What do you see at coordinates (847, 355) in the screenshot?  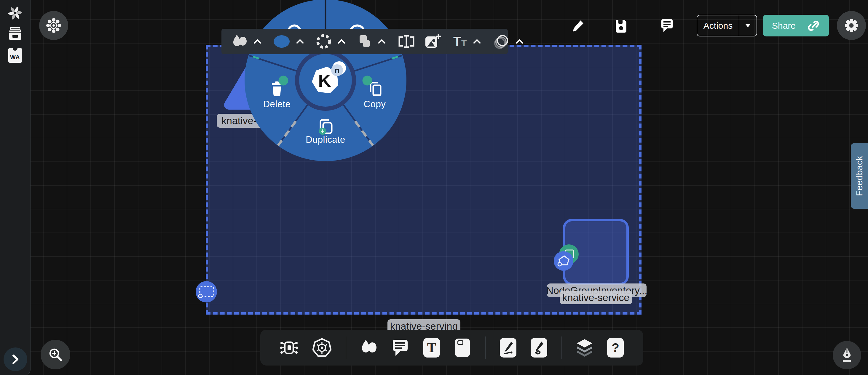 I see `pen-tool-button` at bounding box center [847, 355].